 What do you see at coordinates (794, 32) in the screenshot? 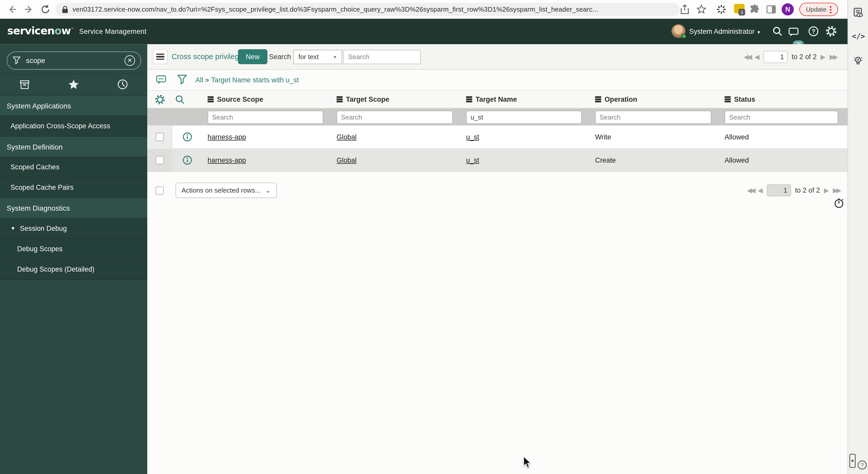
I see `messages-icon` at bounding box center [794, 32].